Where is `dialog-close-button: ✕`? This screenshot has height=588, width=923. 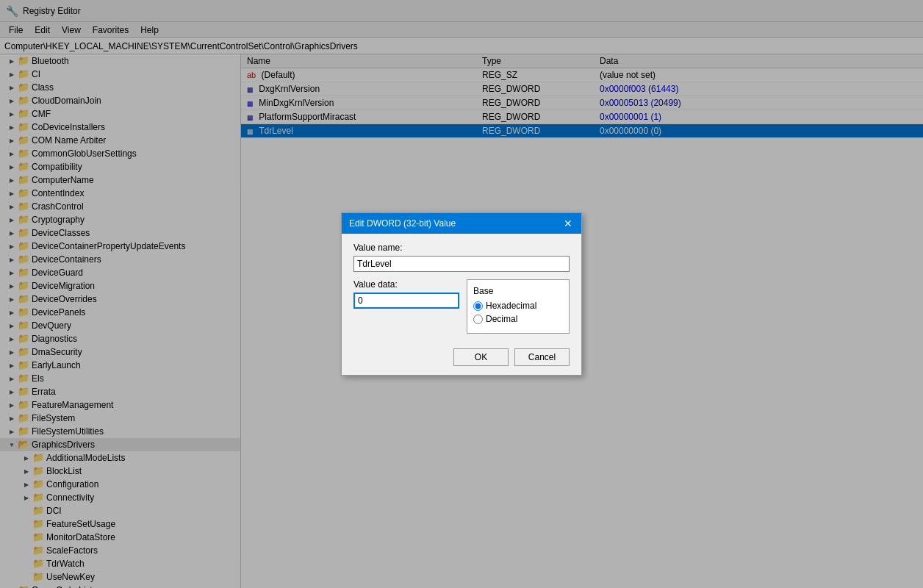
dialog-close-button: ✕ is located at coordinates (568, 223).